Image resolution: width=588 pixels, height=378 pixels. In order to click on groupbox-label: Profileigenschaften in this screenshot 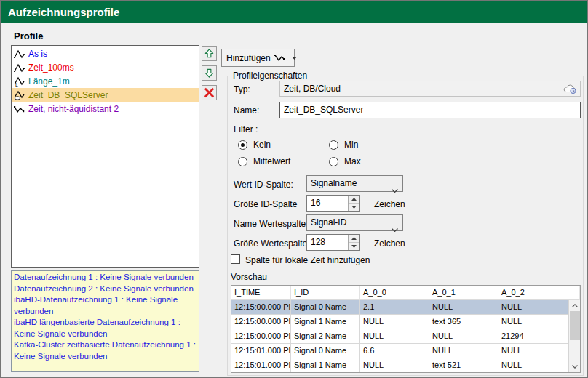, I will do `click(270, 76)`.